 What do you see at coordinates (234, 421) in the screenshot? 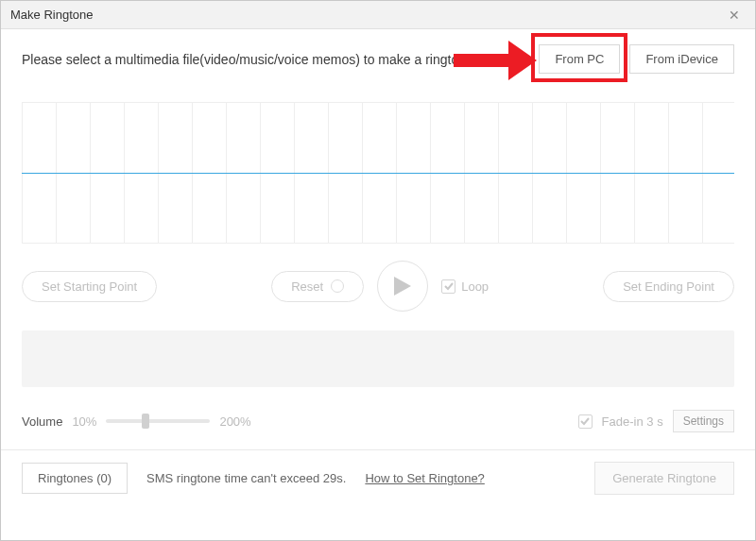
I see `volume-max: 200%` at bounding box center [234, 421].